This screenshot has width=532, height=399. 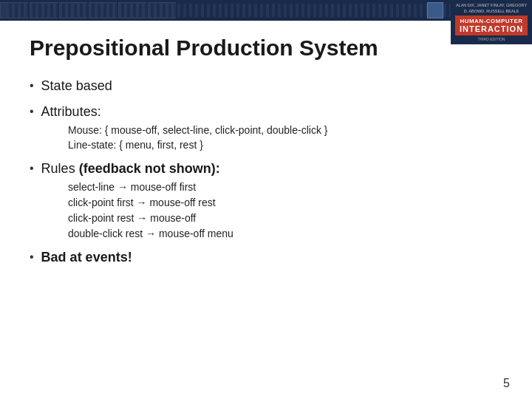 What do you see at coordinates (285, 137) in the screenshot?
I see `attributes-sub-items: Mouse: { mouse-off, select-line, click-p…` at bounding box center [285, 137].